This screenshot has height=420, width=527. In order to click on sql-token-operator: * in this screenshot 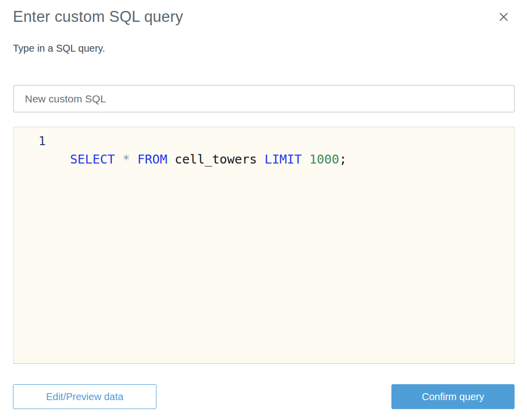, I will do `click(126, 159)`.